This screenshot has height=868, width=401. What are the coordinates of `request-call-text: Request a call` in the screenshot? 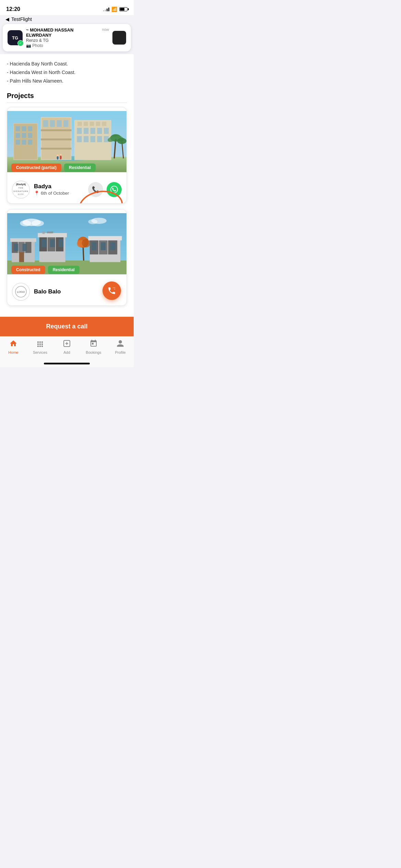 It's located at (66, 326).